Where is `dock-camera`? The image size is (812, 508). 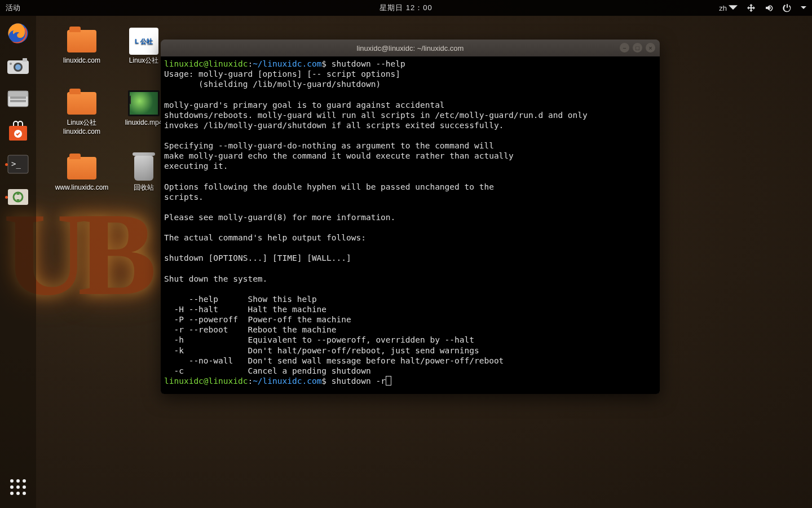
dock-camera is located at coordinates (18, 66).